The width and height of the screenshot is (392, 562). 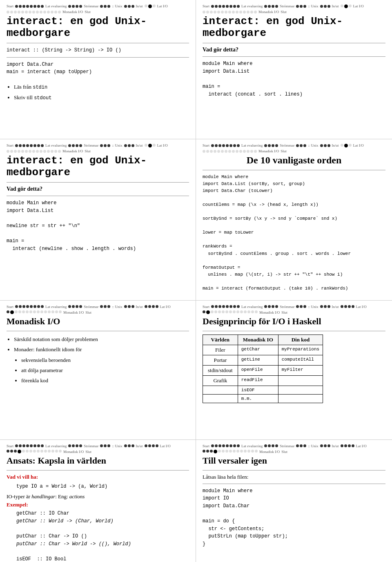 I want to click on cell-empty1, so click(x=301, y=381).